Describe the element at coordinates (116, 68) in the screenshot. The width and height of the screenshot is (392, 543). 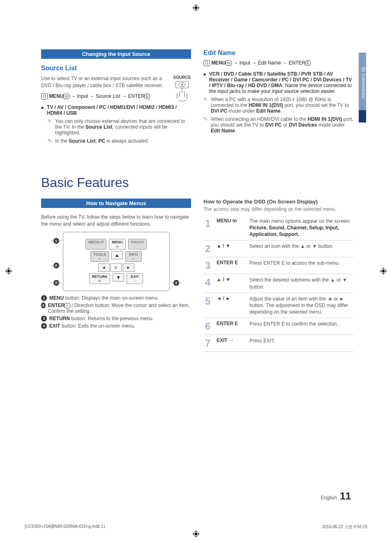
I see `heading-source-list: Source List` at that location.